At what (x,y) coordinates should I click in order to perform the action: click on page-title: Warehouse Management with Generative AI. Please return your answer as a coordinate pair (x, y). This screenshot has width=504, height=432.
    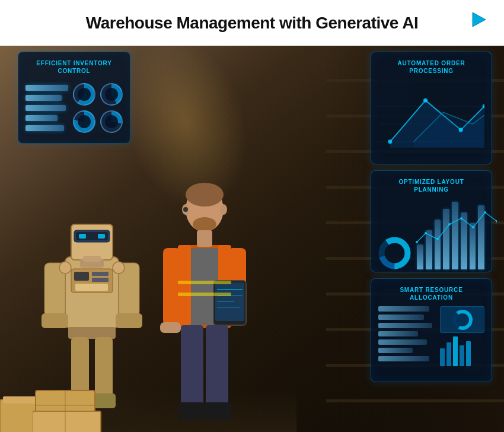
    Looking at the image, I should click on (252, 25).